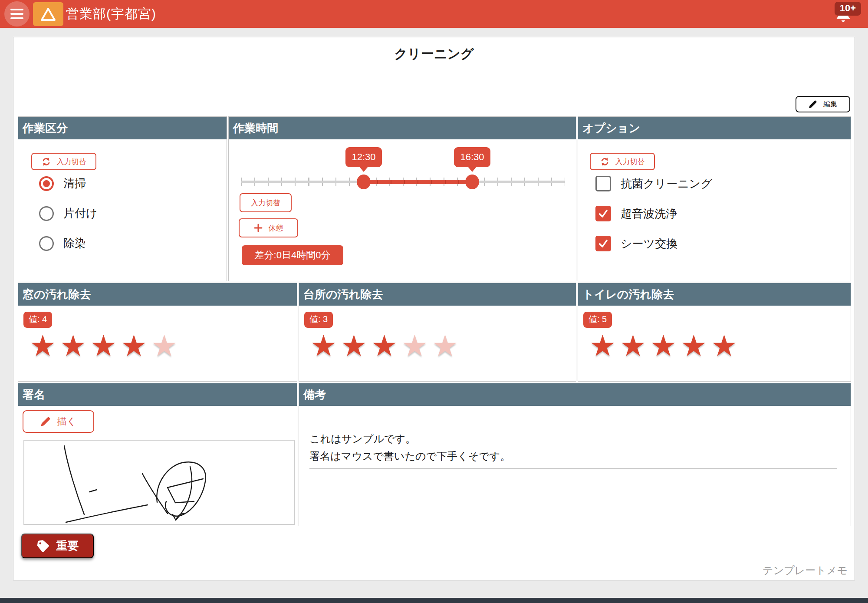  I want to click on radio-katazuke-label: 片付け, so click(81, 214).